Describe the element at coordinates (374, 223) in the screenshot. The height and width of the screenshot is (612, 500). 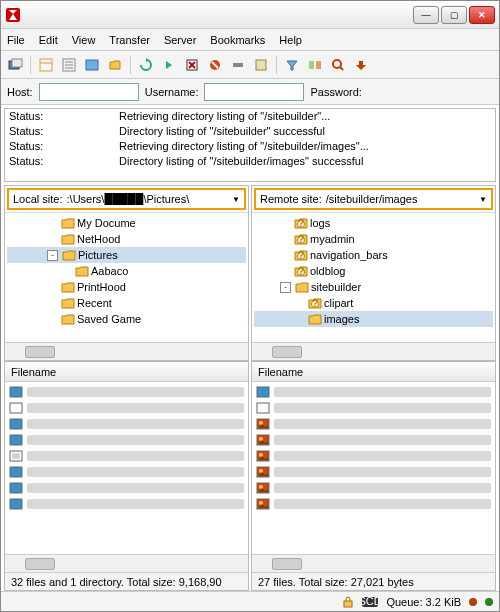
I see `tree-item: ?logs` at that location.